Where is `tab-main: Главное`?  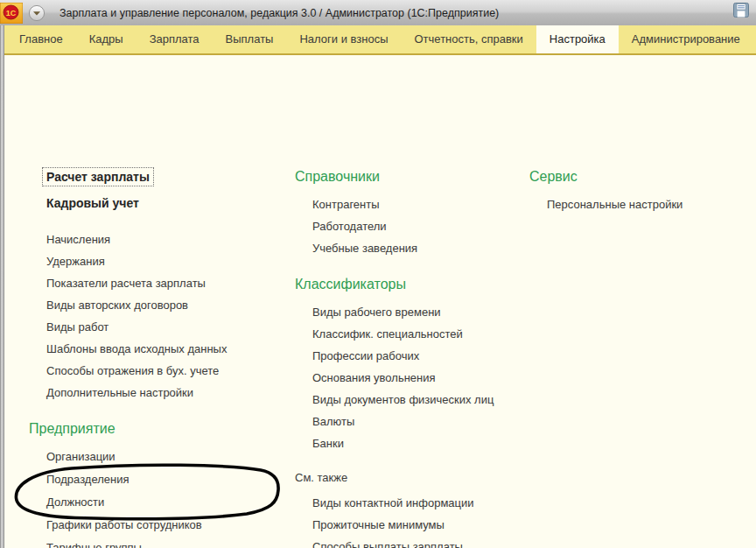 tab-main: Главное is located at coordinates (41, 39).